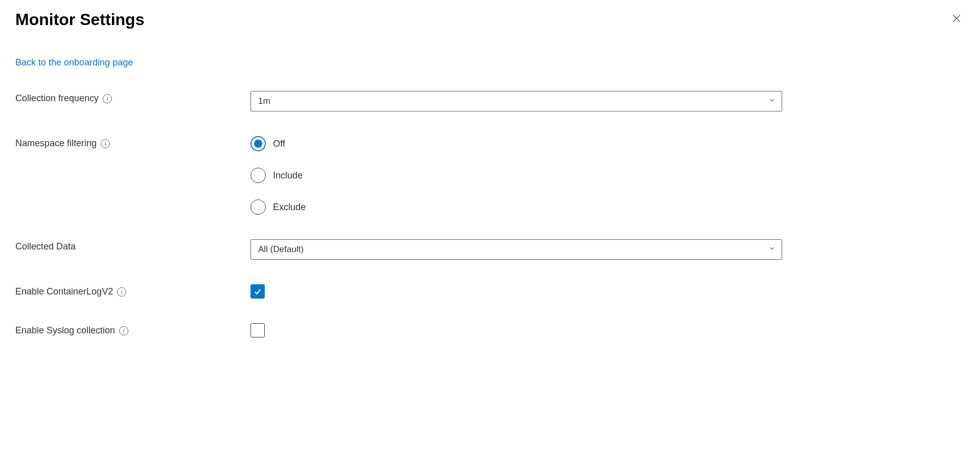  Describe the element at coordinates (80, 19) in the screenshot. I see `page-title: Monitor Settings` at that location.